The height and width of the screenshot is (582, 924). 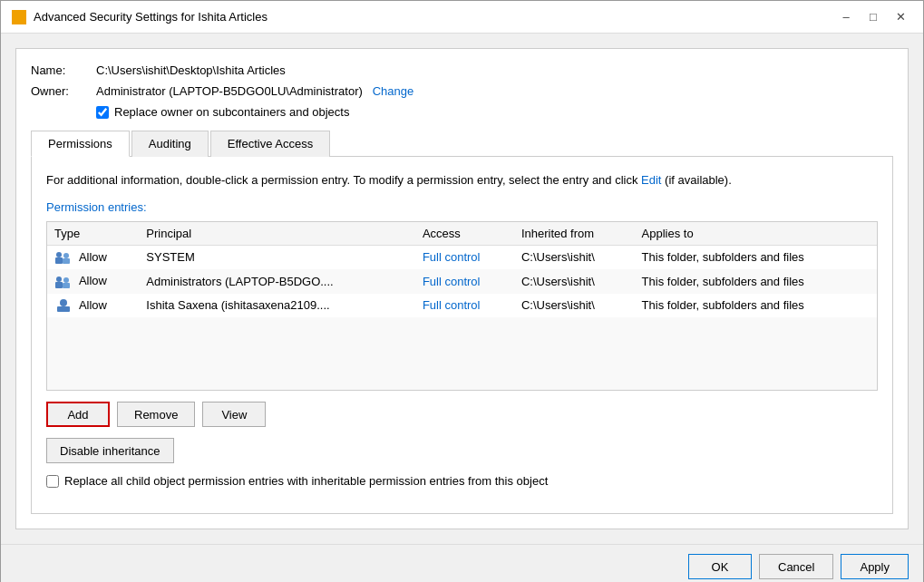 I want to click on remove-button: Remove, so click(x=156, y=414).